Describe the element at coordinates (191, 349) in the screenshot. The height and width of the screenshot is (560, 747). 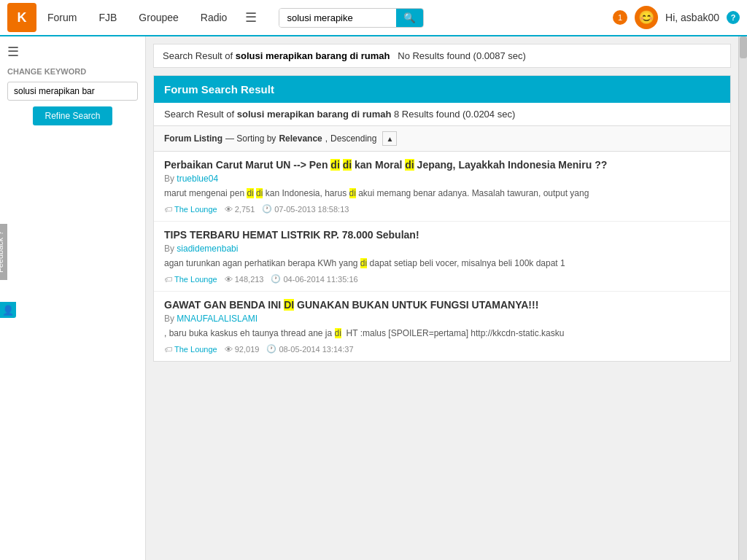
I see `result-tag-3: 🏷 The Lounge` at that location.